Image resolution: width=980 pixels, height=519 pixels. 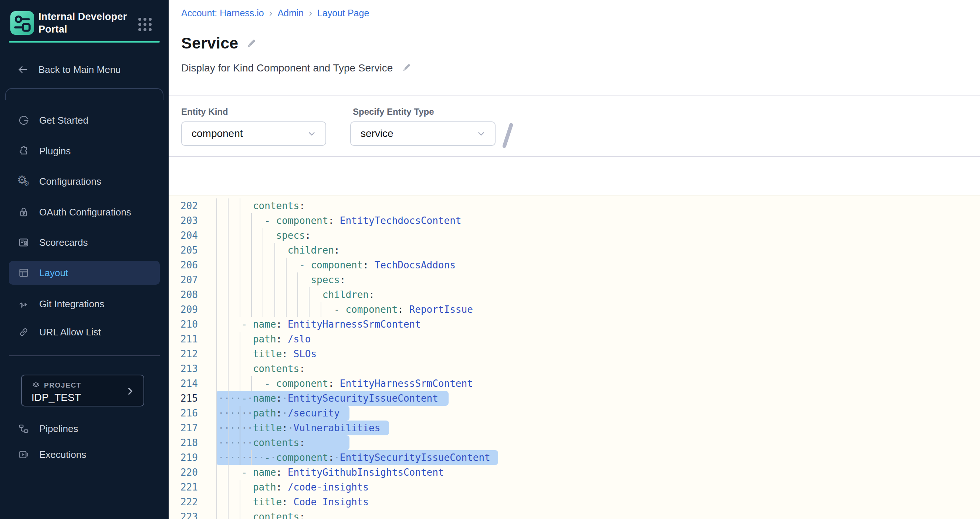 What do you see at coordinates (62, 455) in the screenshot?
I see `sidebar-item-label: Executions` at bounding box center [62, 455].